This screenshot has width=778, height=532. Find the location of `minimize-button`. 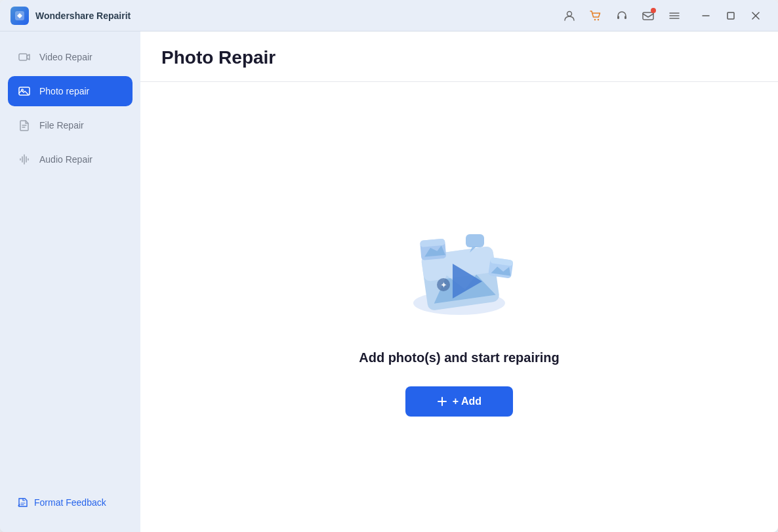

minimize-button is located at coordinates (706, 16).